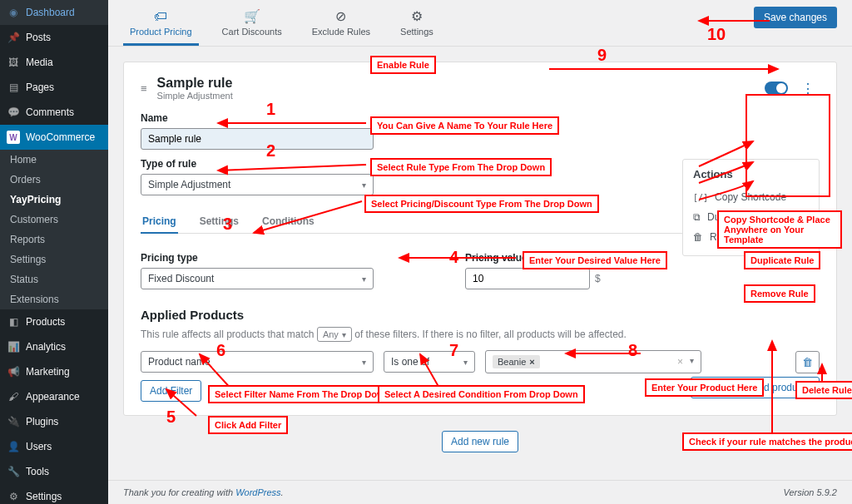  What do you see at coordinates (13, 12) in the screenshot?
I see `dashboard-icon: ◉` at bounding box center [13, 12].